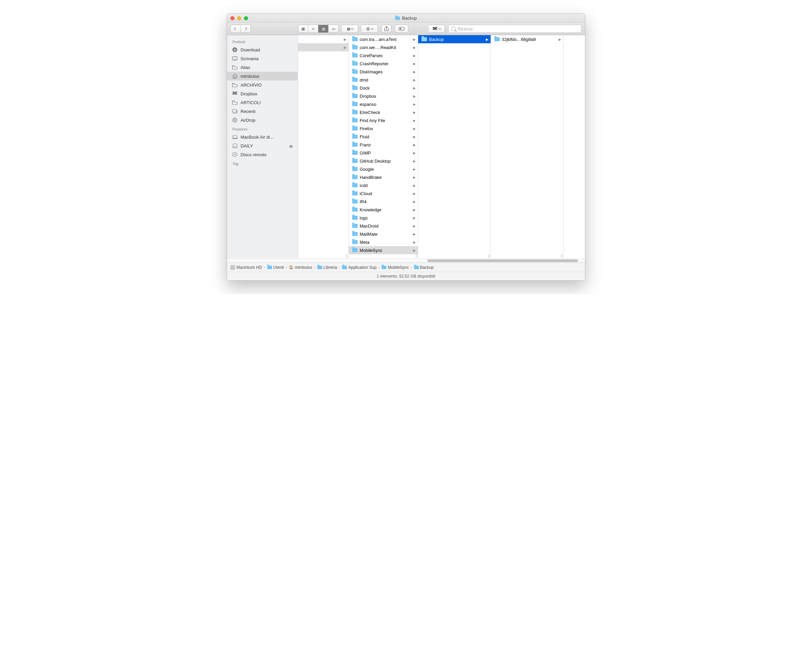 This screenshot has width=812, height=658. Describe the element at coordinates (385, 169) in the screenshot. I see `item-label: Google` at that location.